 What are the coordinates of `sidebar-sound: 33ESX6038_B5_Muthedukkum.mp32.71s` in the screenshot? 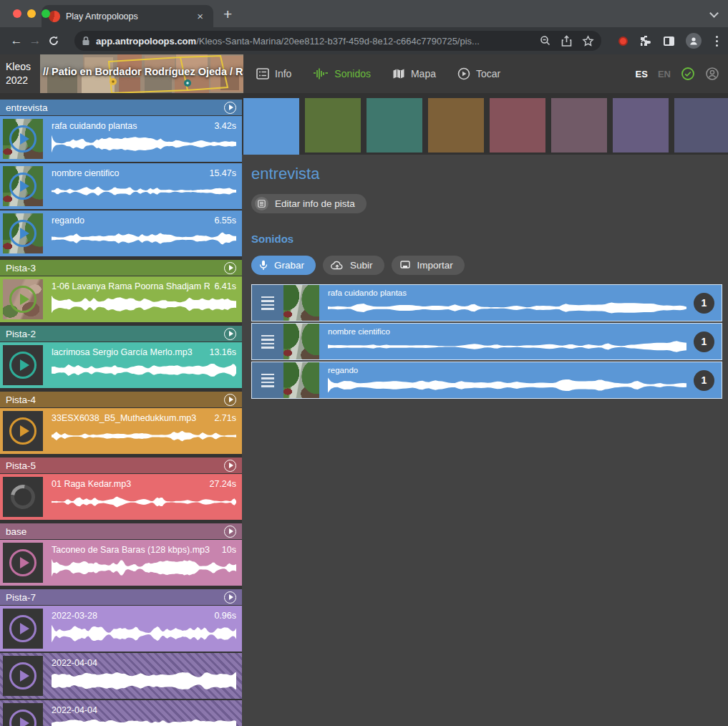 It's located at (121, 431).